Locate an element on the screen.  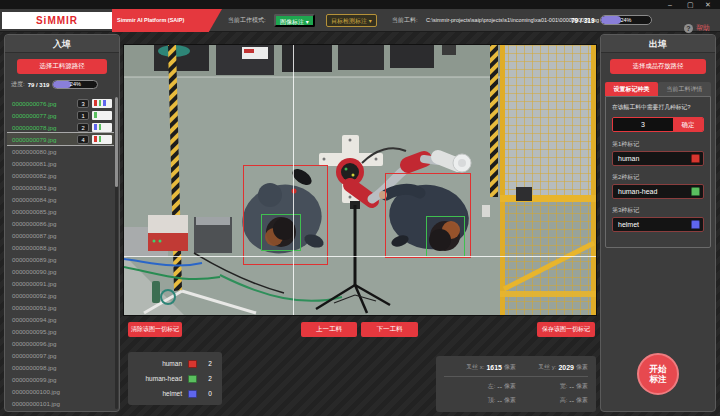
file-name: 0000000093.jpg is located at coordinates (62, 308).